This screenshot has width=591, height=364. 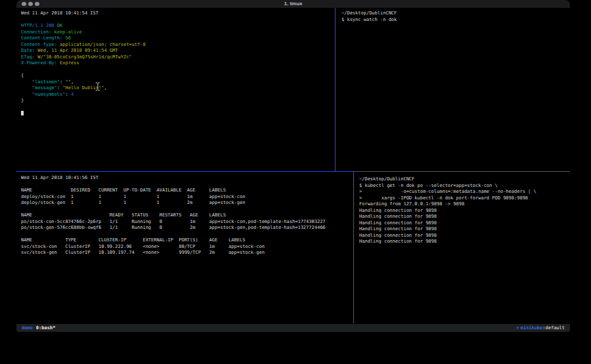 What do you see at coordinates (186, 253) in the screenshot?
I see `terminal-line: svc/stock-gen ClusterIP 10.109.197.74 <n…` at bounding box center [186, 253].